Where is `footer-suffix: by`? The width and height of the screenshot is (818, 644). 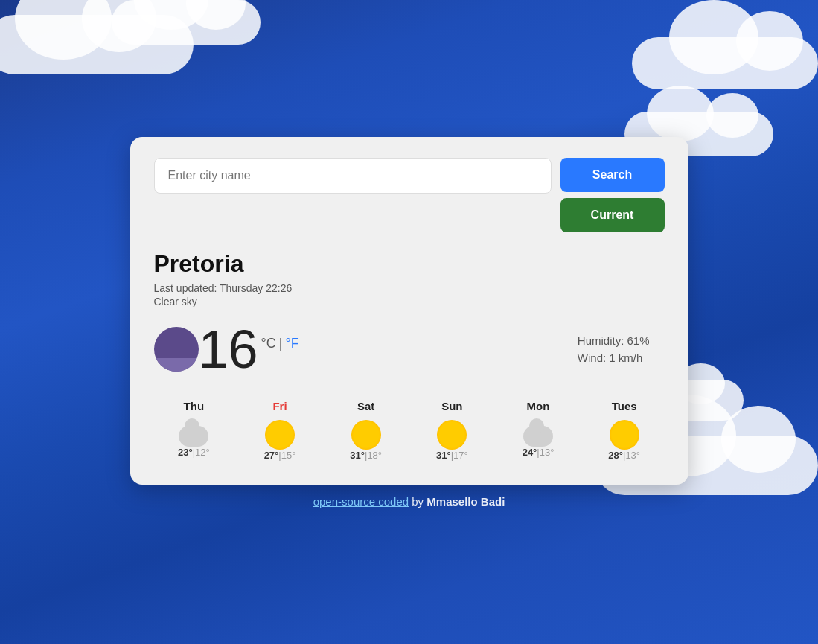
footer-suffix: by is located at coordinates (418, 502).